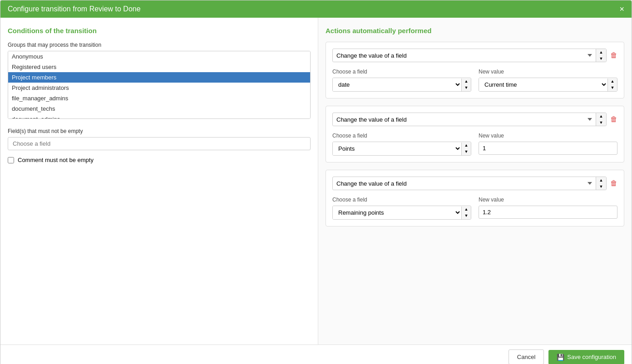 The width and height of the screenshot is (632, 364). I want to click on field-spinner-2: ▲ ▼, so click(466, 149).